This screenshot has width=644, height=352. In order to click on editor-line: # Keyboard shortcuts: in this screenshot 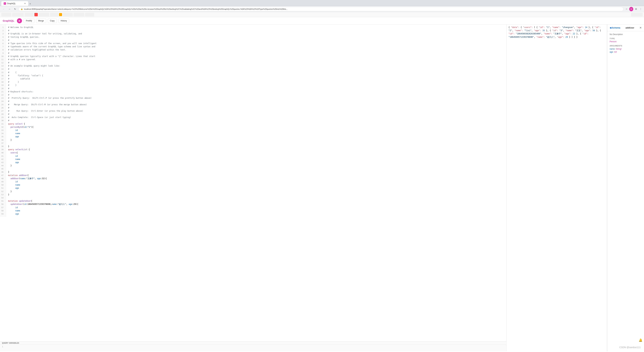, I will do `click(256, 92)`.